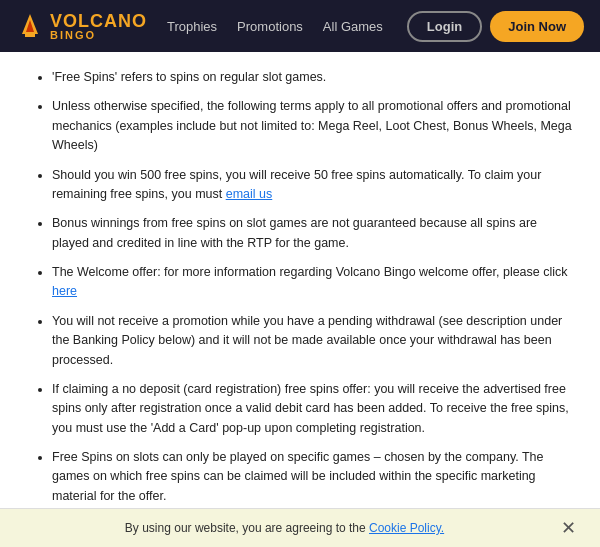 This screenshot has height=547, width=600. Describe the element at coordinates (444, 26) in the screenshot. I see `login-button: Login` at that location.